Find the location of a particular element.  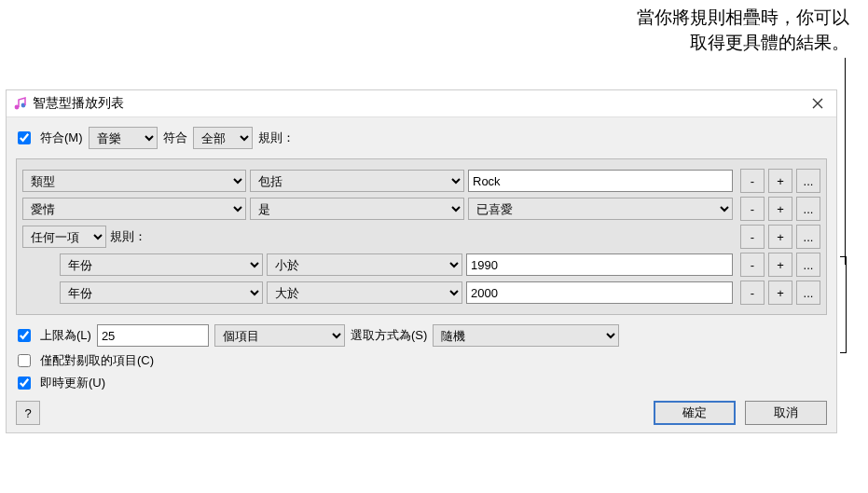

match-source-select: 音樂 is located at coordinates (123, 138).